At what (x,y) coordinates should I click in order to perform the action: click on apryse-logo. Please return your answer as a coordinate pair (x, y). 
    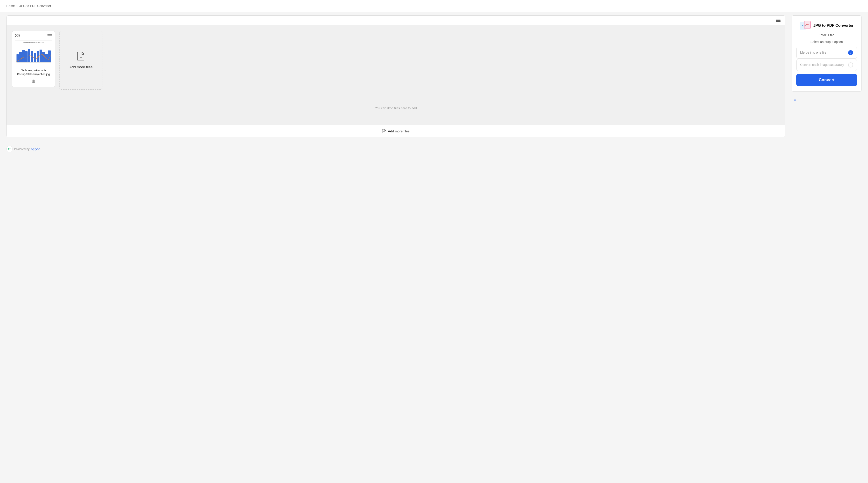
    Looking at the image, I should click on (9, 149).